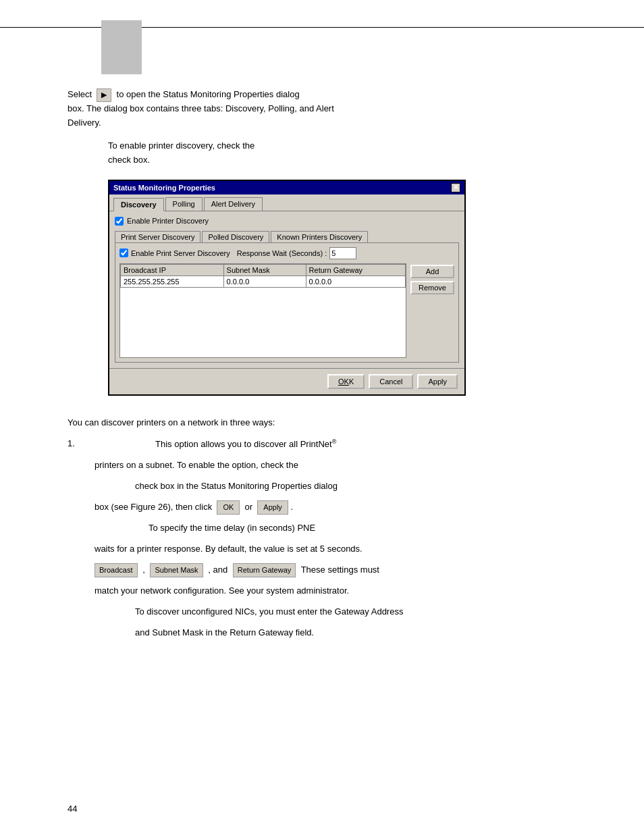 The image size is (644, 834). Describe the element at coordinates (176, 571) in the screenshot. I see `subnet-badge: Subnet Mask` at that location.